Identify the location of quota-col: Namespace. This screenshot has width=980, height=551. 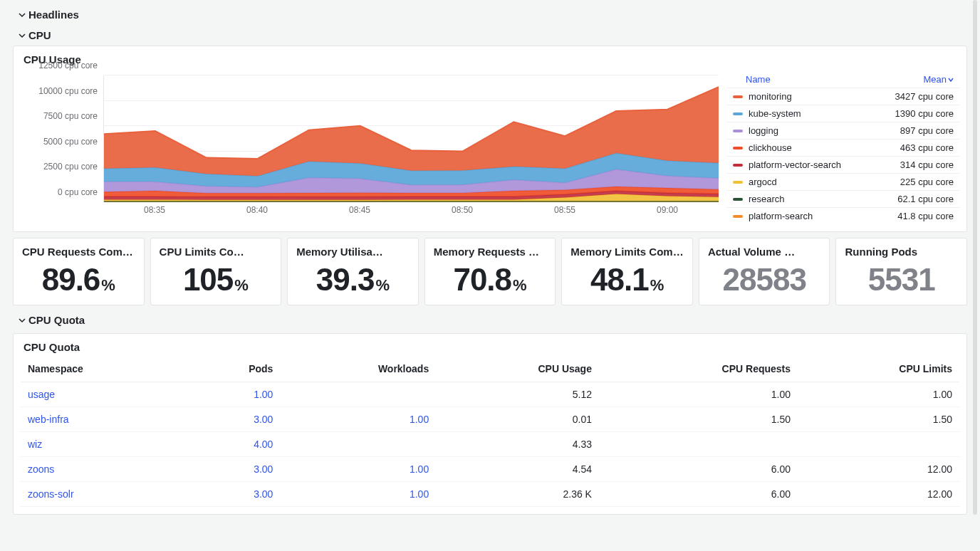
(104, 369).